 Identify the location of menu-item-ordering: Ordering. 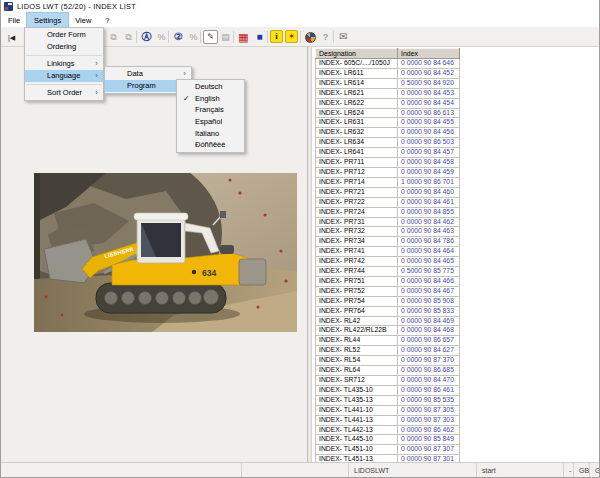
(64, 47).